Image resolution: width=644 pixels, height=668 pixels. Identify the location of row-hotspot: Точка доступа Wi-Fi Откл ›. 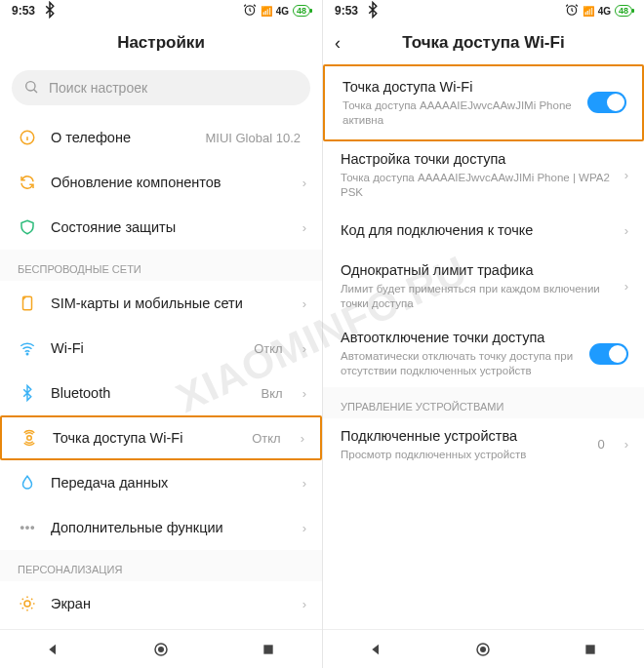
(161, 438).